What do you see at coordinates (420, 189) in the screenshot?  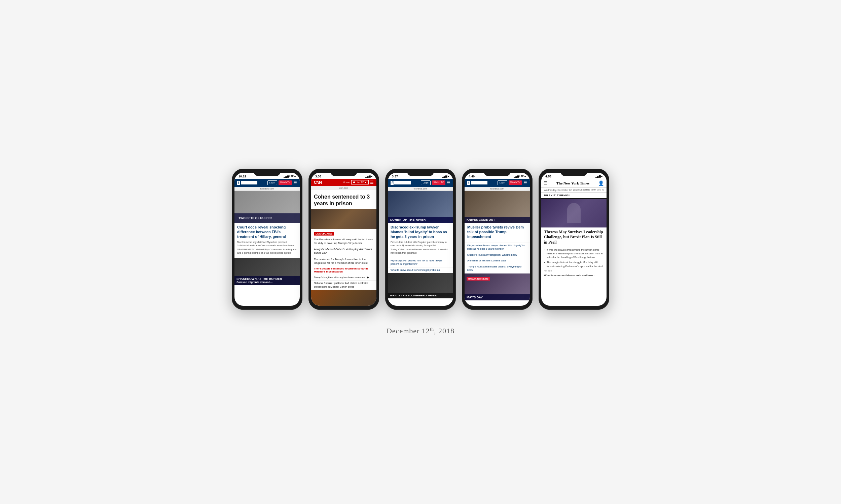 I see `url-bar-3: foxnews.com` at bounding box center [420, 189].